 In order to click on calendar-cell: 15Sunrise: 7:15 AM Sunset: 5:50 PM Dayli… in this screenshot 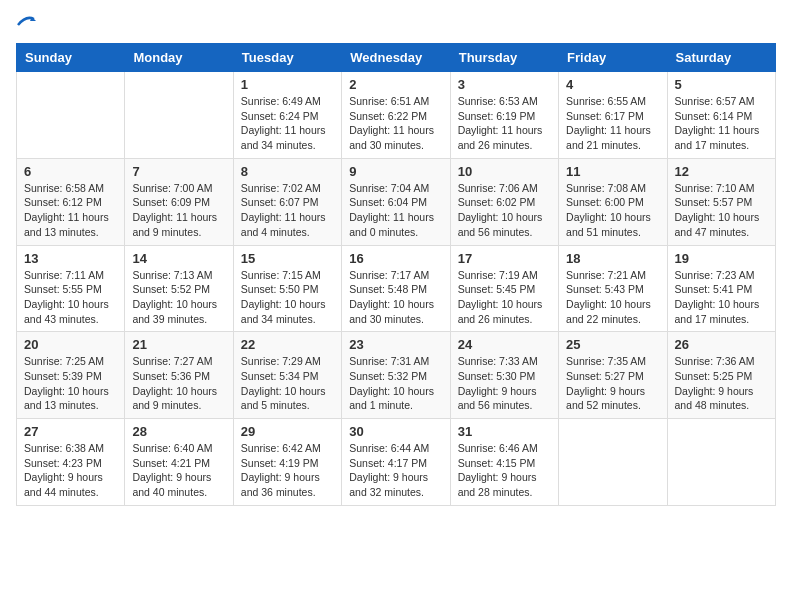, I will do `click(287, 288)`.